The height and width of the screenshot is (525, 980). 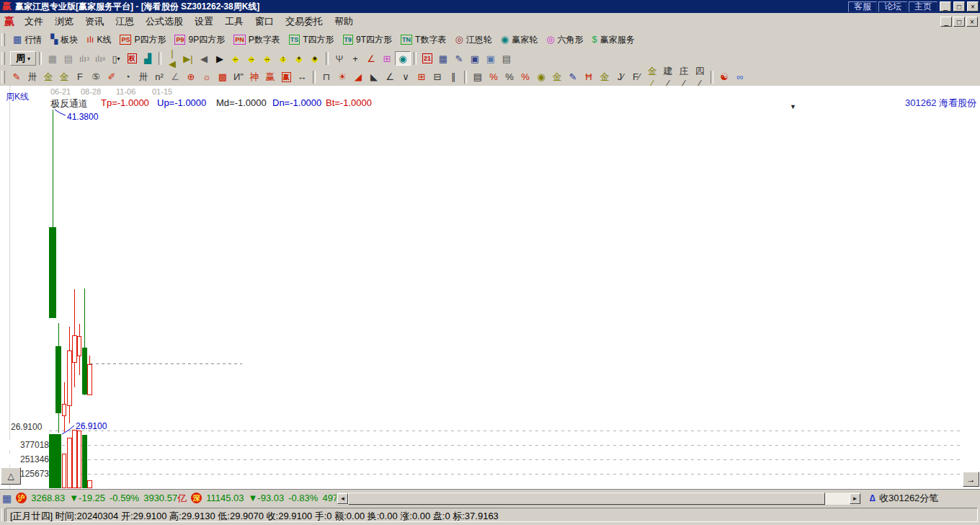 I want to click on tb-sectors-button: ▚板块, so click(x=64, y=40).